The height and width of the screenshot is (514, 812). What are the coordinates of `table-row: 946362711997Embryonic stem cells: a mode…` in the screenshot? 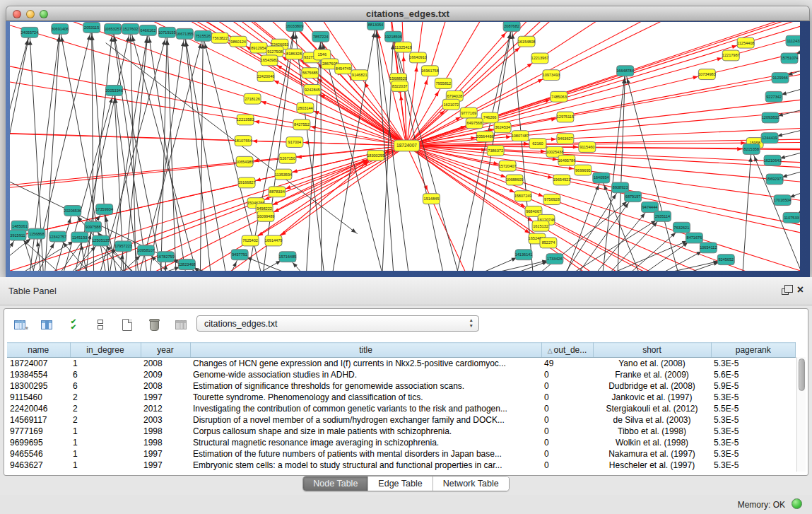 It's located at (401, 465).